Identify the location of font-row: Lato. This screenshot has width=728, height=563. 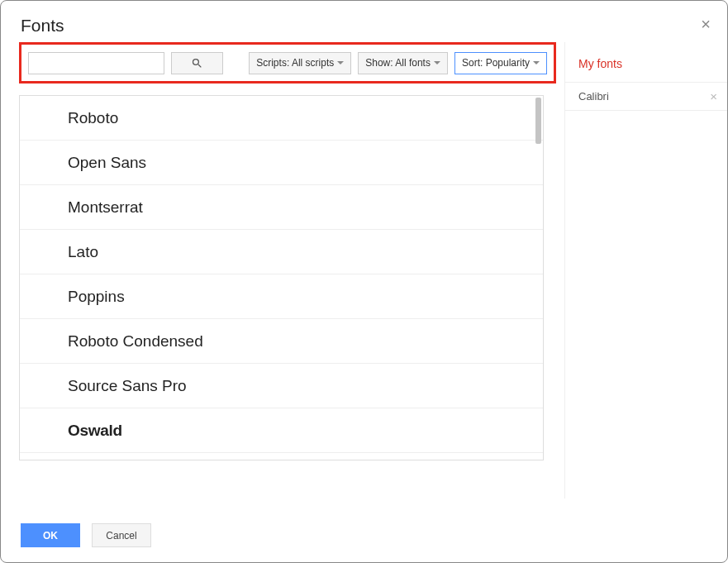
(281, 252).